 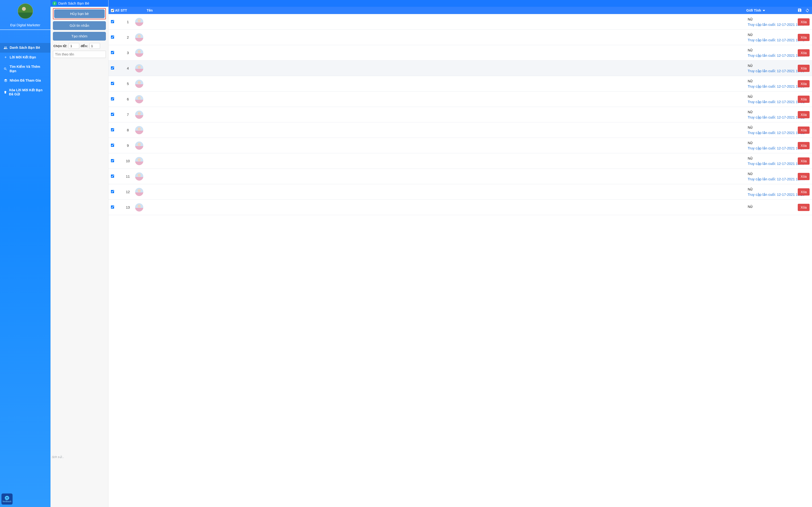 What do you see at coordinates (460, 53) in the screenshot?
I see `table-row: 3 Cẩm Ngà ID: 5 Nữ Truy cập lần cuối: 12…` at bounding box center [460, 53].